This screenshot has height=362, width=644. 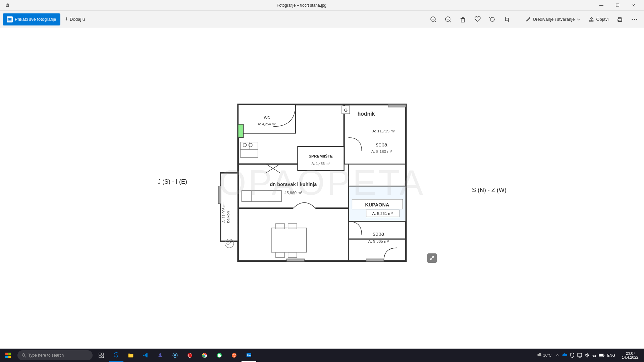 I want to click on plus-icon: +, so click(x=67, y=19).